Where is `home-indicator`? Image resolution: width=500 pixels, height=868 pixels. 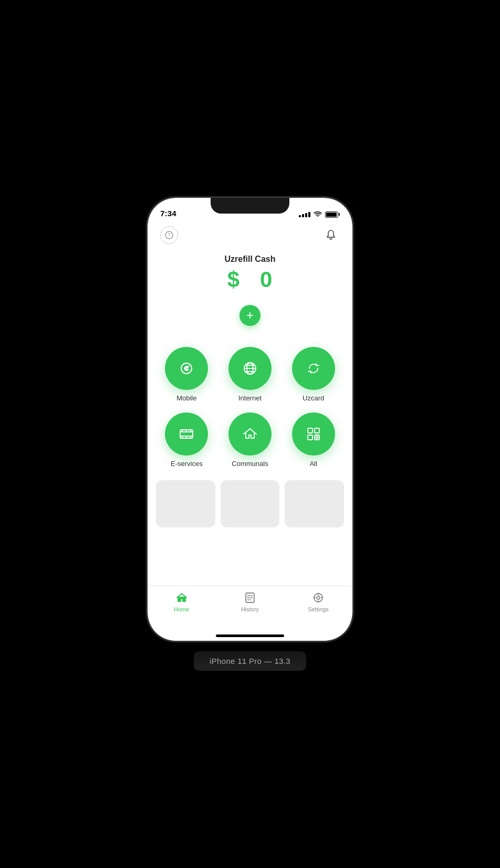
home-indicator is located at coordinates (250, 636).